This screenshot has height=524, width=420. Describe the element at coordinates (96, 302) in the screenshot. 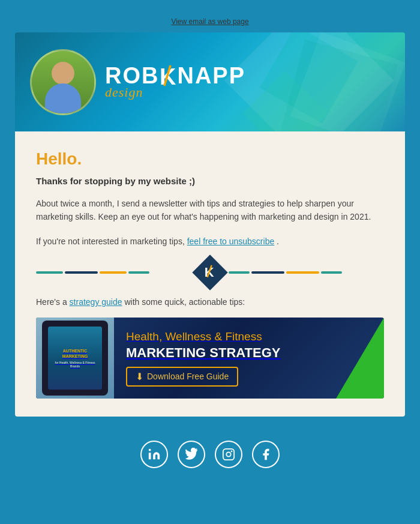

I see `strategy-guide-link: strategy guide` at that location.